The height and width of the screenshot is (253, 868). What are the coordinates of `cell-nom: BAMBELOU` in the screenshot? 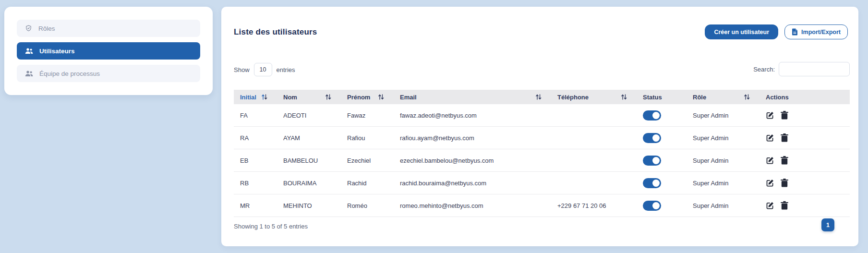 It's located at (309, 160).